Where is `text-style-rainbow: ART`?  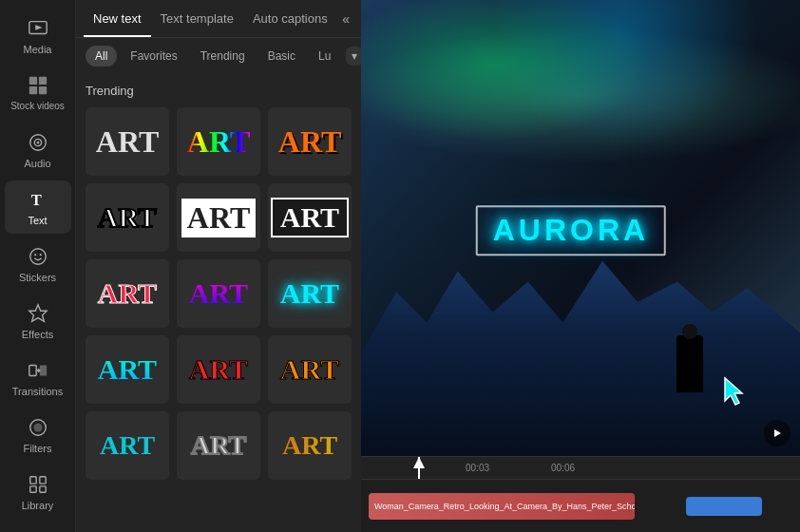
text-style-rainbow: ART is located at coordinates (219, 142).